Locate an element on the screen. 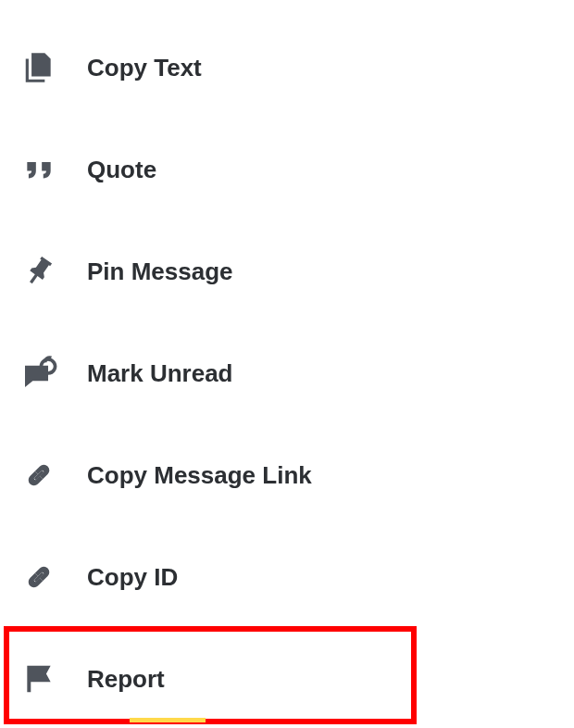  pin-icon is located at coordinates (39, 271).